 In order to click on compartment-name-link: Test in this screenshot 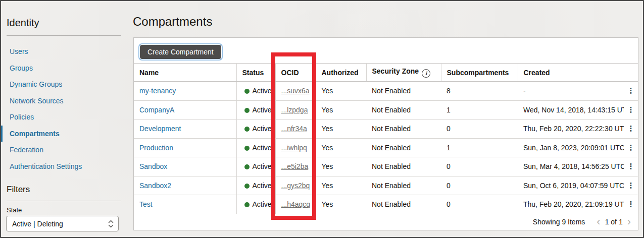, I will do `click(146, 204)`.